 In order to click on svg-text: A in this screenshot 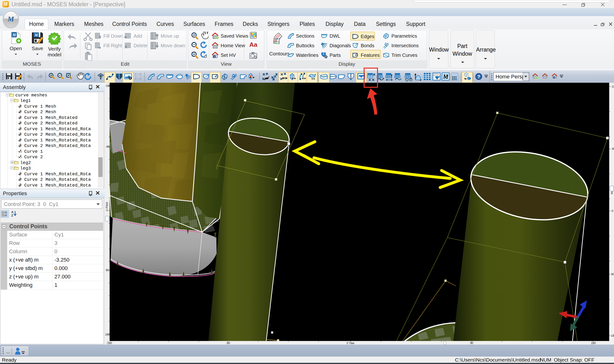, I will do `click(13, 212)`.